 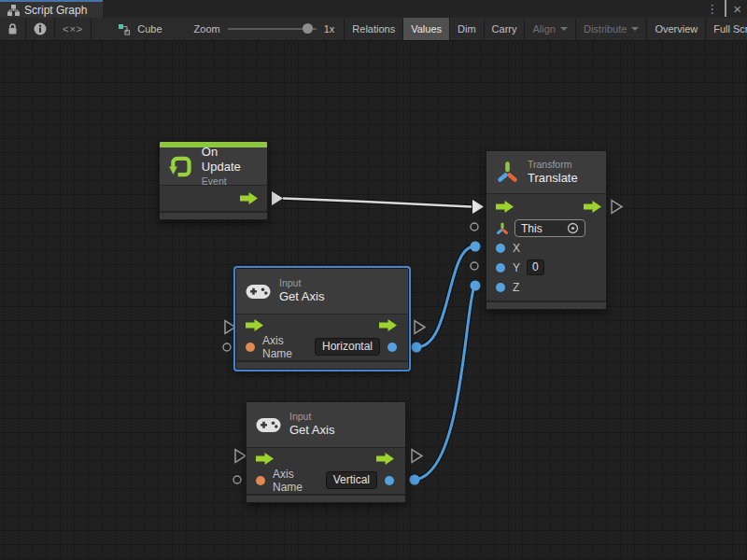 I want to click on port-stub-translate-exit, so click(x=616, y=207).